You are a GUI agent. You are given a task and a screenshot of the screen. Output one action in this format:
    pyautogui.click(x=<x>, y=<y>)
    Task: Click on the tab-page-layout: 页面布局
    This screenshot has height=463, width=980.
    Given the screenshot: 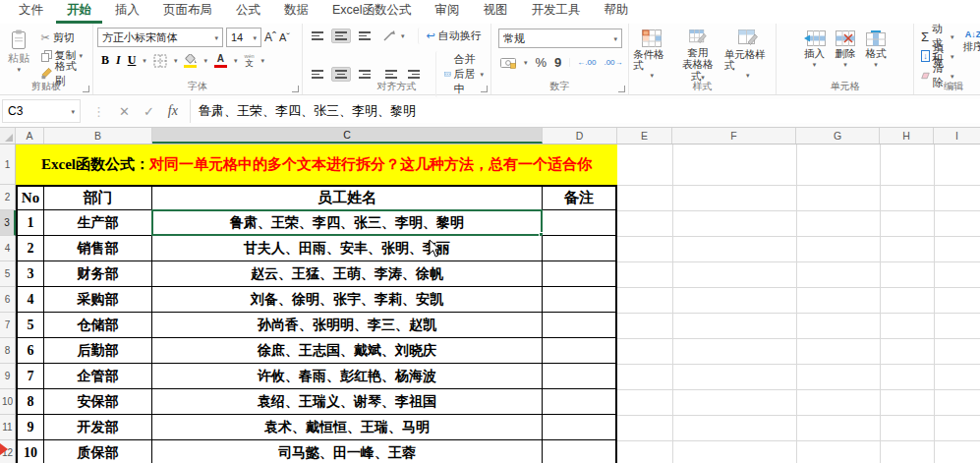 What is the action you would take?
    pyautogui.click(x=188, y=12)
    